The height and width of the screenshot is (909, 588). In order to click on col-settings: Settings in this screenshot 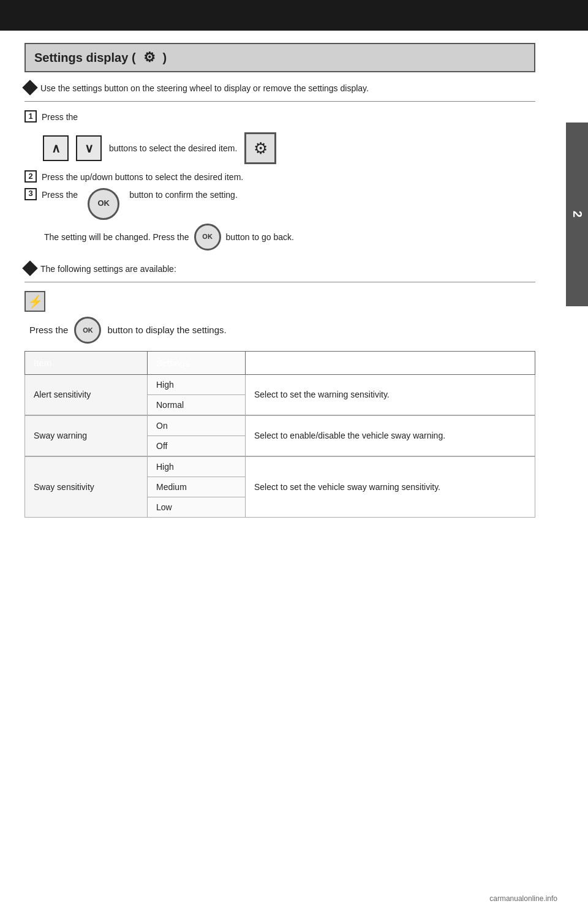, I will do `click(197, 363)`.